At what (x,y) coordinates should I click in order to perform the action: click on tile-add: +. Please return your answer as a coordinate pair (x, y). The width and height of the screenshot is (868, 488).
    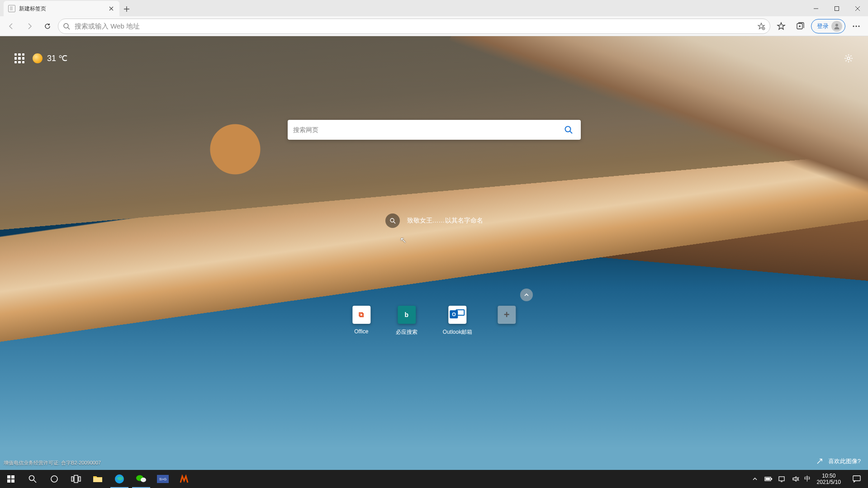
    Looking at the image, I should click on (507, 321).